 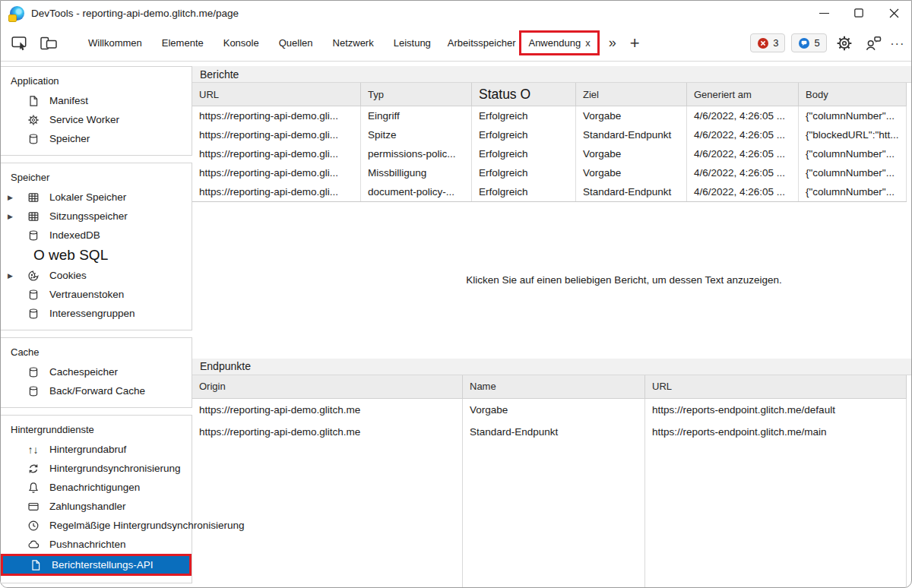 I want to click on report-cell-typ: document-policy-..., so click(x=416, y=191).